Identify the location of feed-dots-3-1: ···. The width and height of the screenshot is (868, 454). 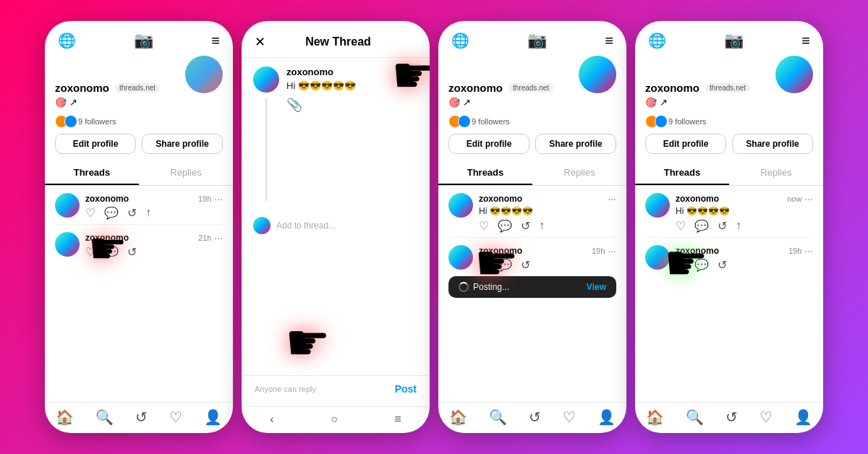
(612, 199).